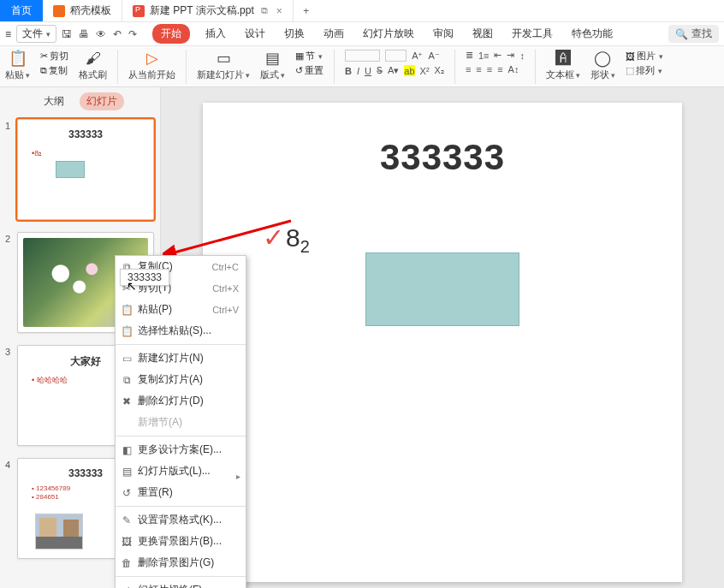 This screenshot has height=588, width=724. Describe the element at coordinates (17, 65) in the screenshot. I see `btn-paste: 📋 粘贴` at that location.